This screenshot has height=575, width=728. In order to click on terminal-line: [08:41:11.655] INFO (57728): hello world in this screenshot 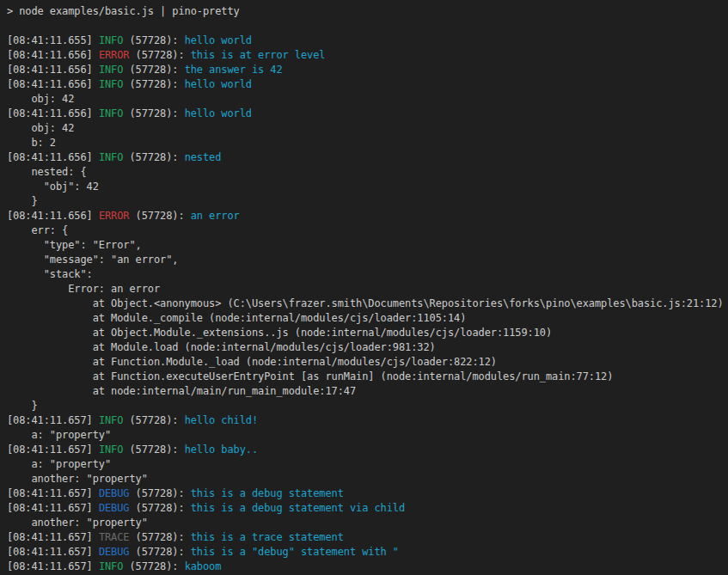, I will do `click(368, 41)`.